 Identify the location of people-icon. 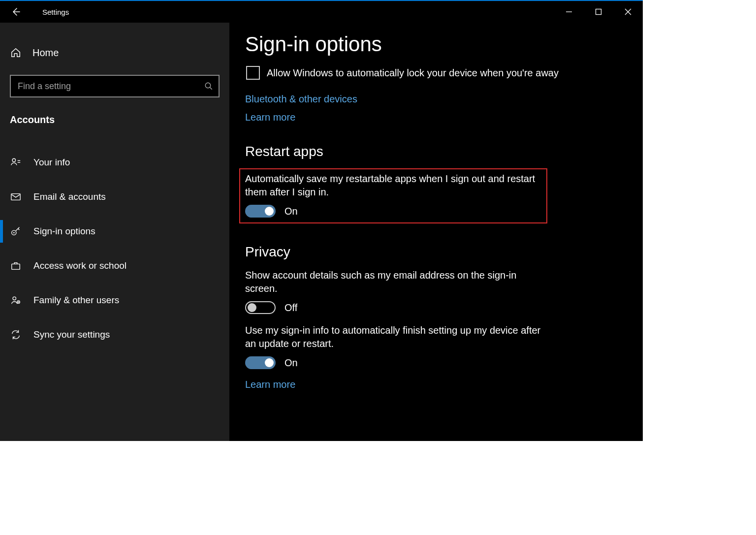
(16, 300).